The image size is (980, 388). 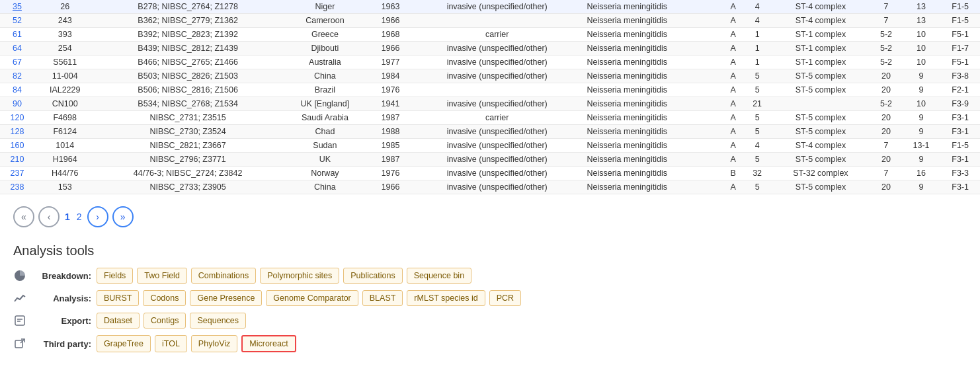 What do you see at coordinates (188, 173) in the screenshot?
I see `table-cell: 44/76-3; NIBSC_2724; Z3842` at bounding box center [188, 173].